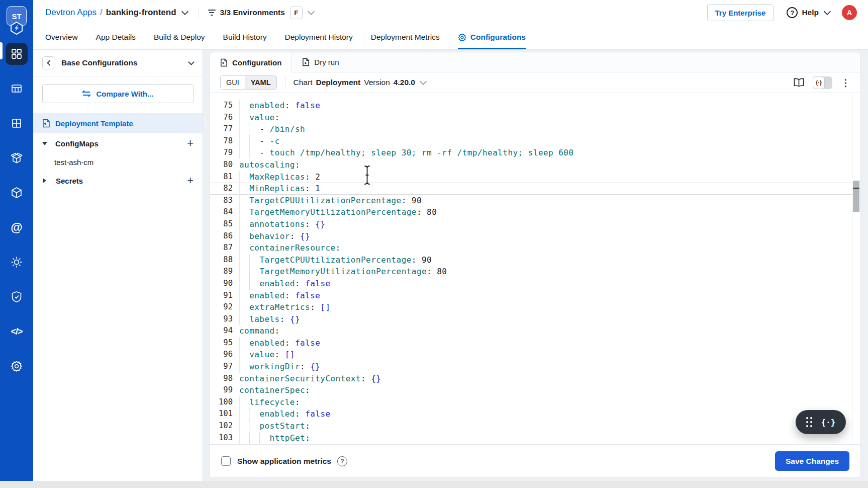  I want to click on code-line: 91enabled: false, so click(535, 296).